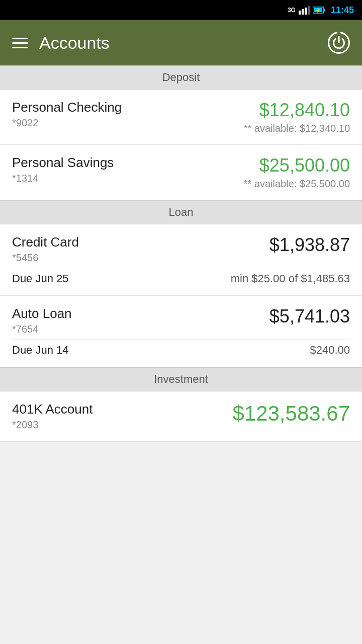  What do you see at coordinates (181, 277) in the screenshot?
I see `due-row-cc: Due Jun 25 min $25.00 of $1,485.63` at bounding box center [181, 277].